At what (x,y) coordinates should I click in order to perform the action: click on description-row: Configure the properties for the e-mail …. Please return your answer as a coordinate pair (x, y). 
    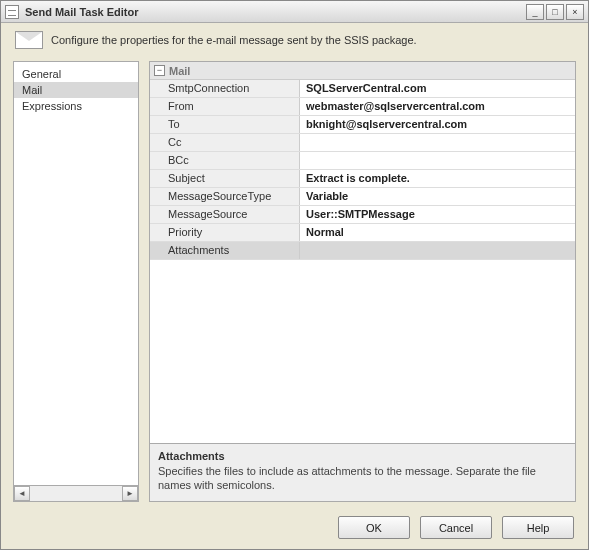
    Looking at the image, I should click on (294, 40).